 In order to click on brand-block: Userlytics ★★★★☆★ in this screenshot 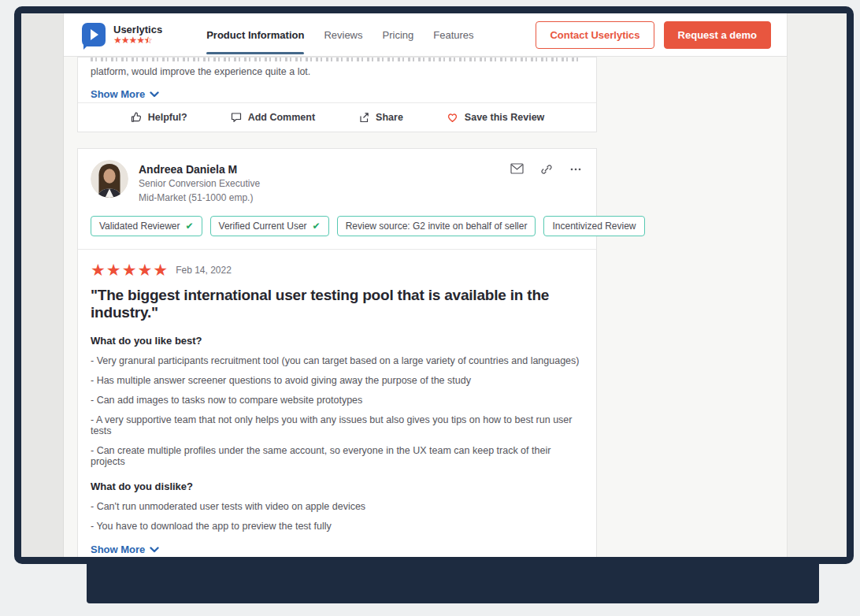, I will do `click(138, 35)`.